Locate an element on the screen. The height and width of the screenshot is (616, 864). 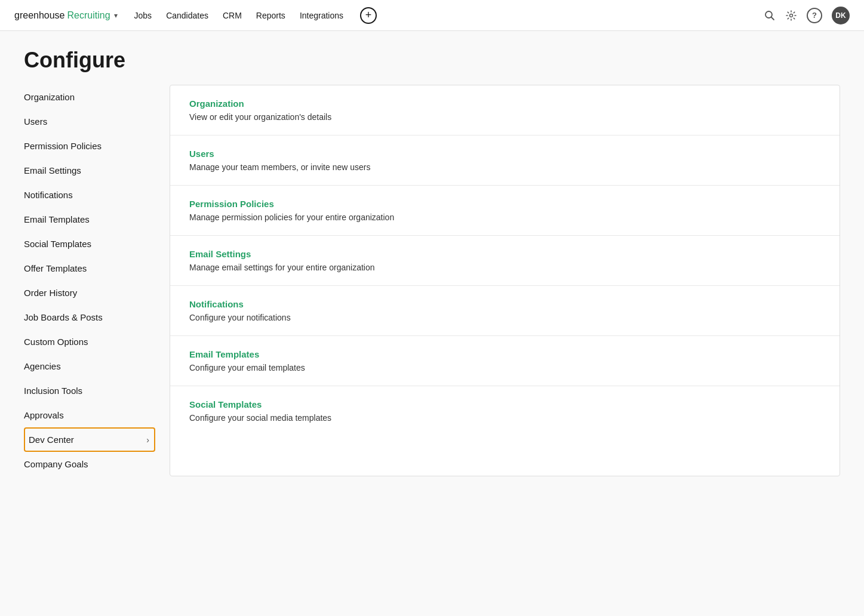
sidebar-item-users: Users is located at coordinates (90, 122).